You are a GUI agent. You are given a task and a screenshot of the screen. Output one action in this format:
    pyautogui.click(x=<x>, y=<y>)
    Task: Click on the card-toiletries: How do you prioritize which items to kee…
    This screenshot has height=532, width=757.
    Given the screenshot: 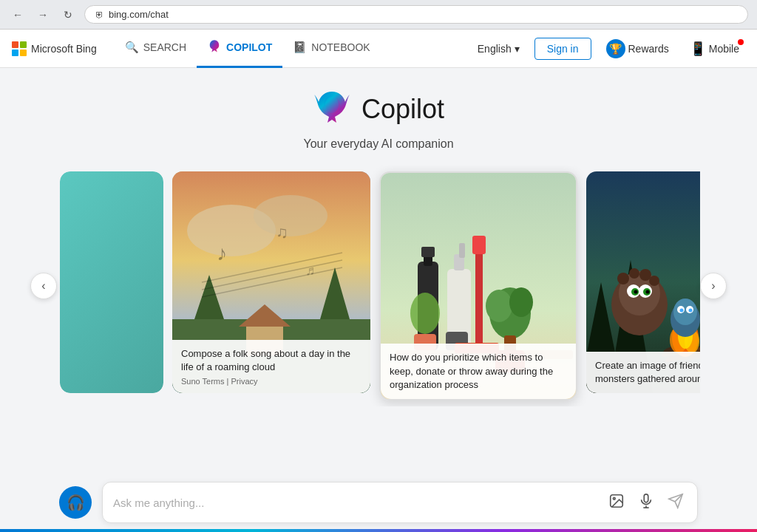 What is the action you would take?
    pyautogui.click(x=478, y=286)
    